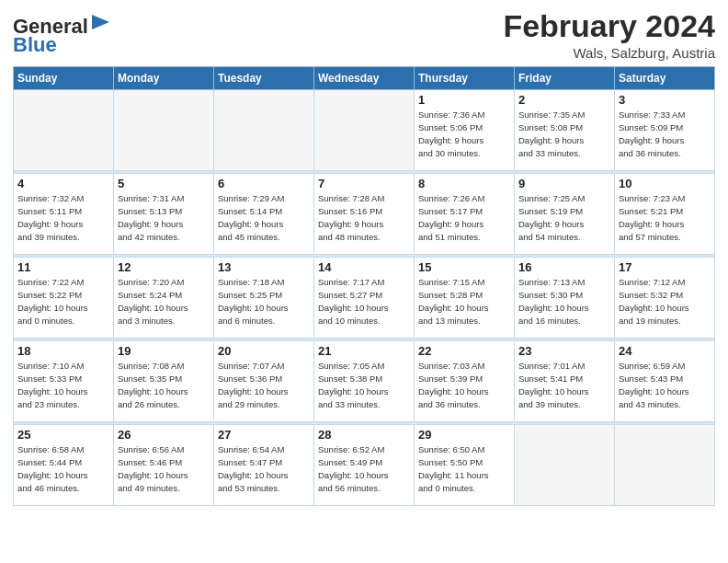  Describe the element at coordinates (364, 302) in the screenshot. I see `day-info: Sunrise: 7:17 AM Sunset: 5:27 PM Dayligh…` at that location.